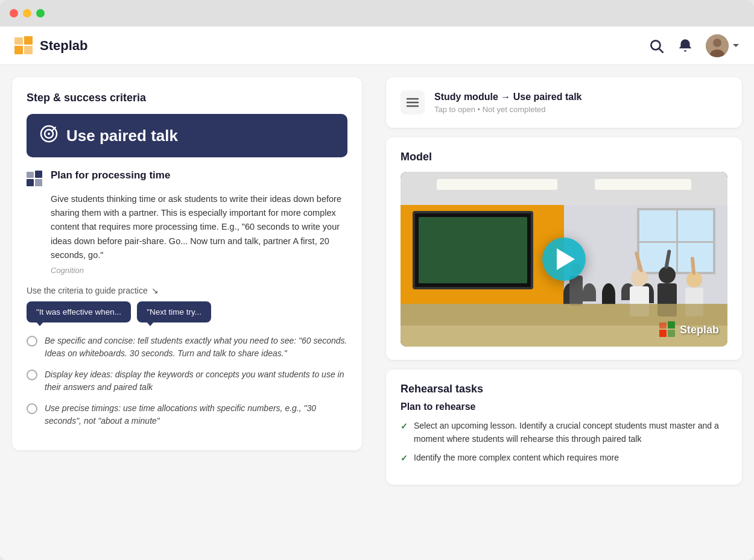 This screenshot has height=560, width=754. I want to click on watermark-text: Steplab, so click(700, 330).